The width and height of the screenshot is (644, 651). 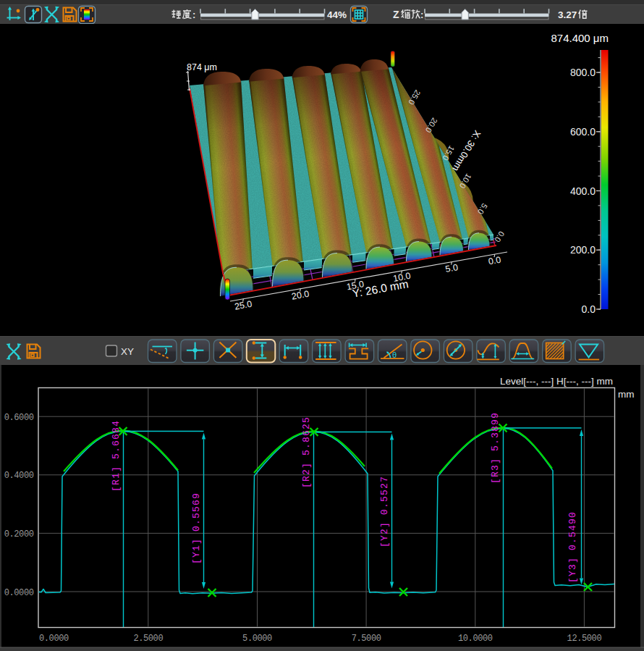 I want to click on svg-text: 874.400 μm, so click(x=580, y=38).